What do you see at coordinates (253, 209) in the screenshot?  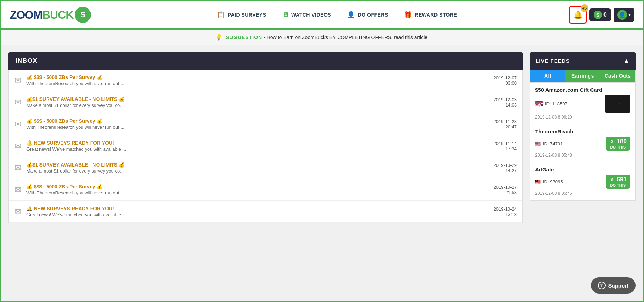 I see `inbox-subject: 🔔 NEW SURVEYS READY FOR YOU!` at bounding box center [253, 209].